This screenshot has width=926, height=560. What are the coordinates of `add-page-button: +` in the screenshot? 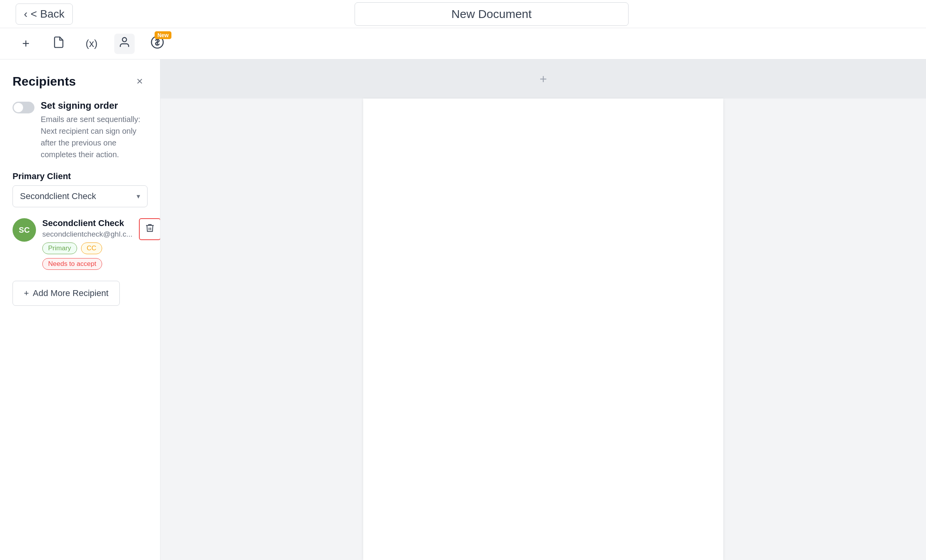 It's located at (543, 79).